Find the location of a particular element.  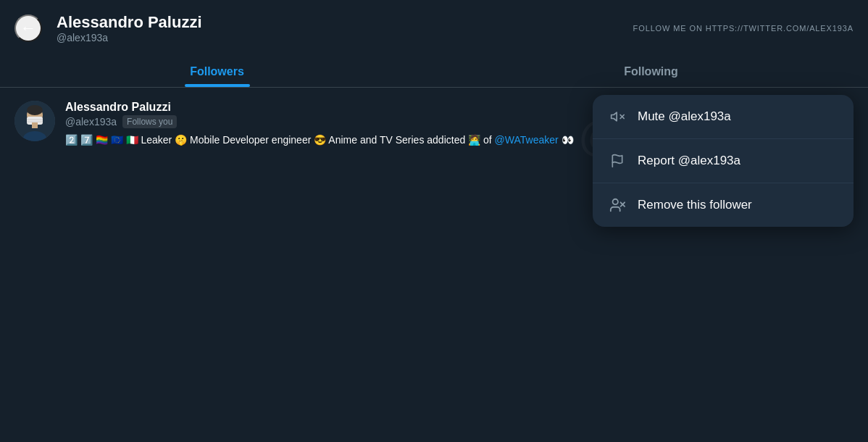

report-menu-item: Report @alex193a is located at coordinates (723, 161).